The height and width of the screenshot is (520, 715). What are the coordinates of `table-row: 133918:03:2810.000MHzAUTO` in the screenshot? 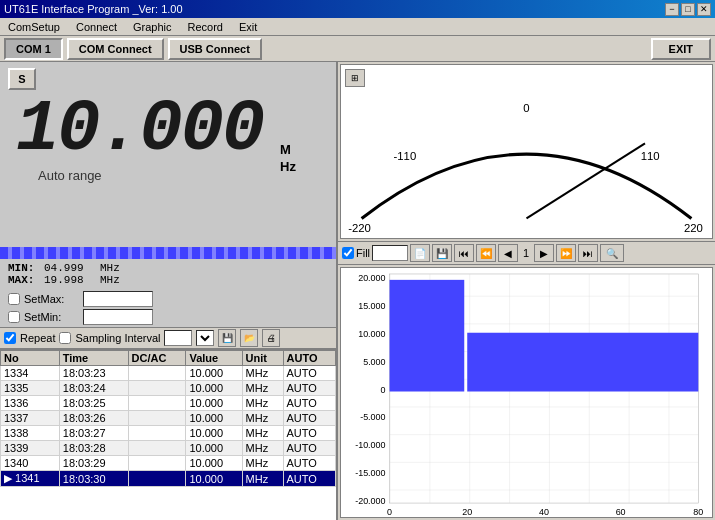 It's located at (168, 448).